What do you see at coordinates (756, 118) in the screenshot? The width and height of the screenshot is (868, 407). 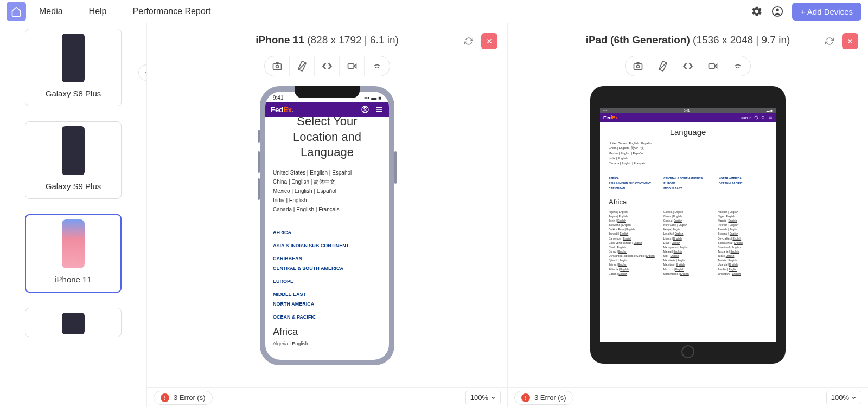 I see `globe-icon` at bounding box center [756, 118].